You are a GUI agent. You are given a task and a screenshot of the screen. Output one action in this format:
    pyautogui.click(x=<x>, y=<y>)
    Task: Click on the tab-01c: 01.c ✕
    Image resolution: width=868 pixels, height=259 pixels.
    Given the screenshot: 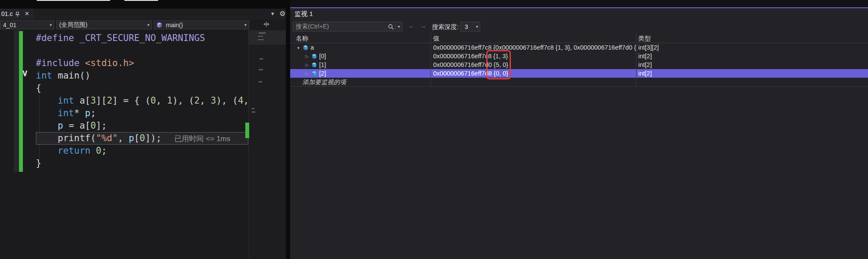 What is the action you would take?
    pyautogui.click(x=17, y=14)
    